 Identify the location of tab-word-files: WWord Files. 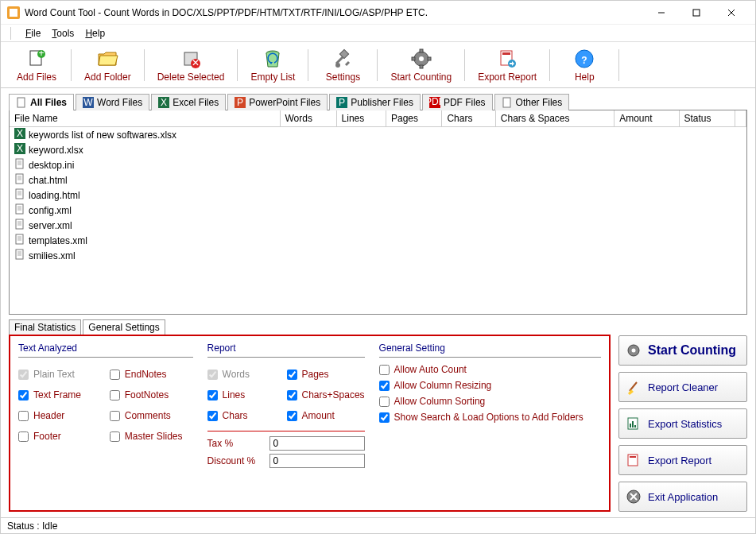
(113, 102).